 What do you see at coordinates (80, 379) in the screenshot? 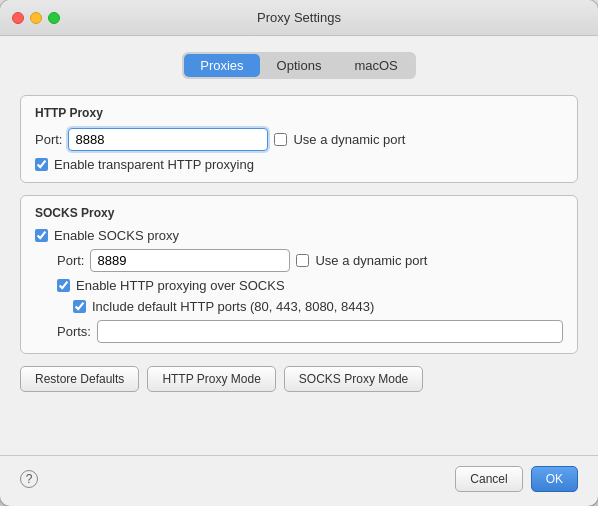
I see `restore-defaults-button: Restore Defaults` at bounding box center [80, 379].